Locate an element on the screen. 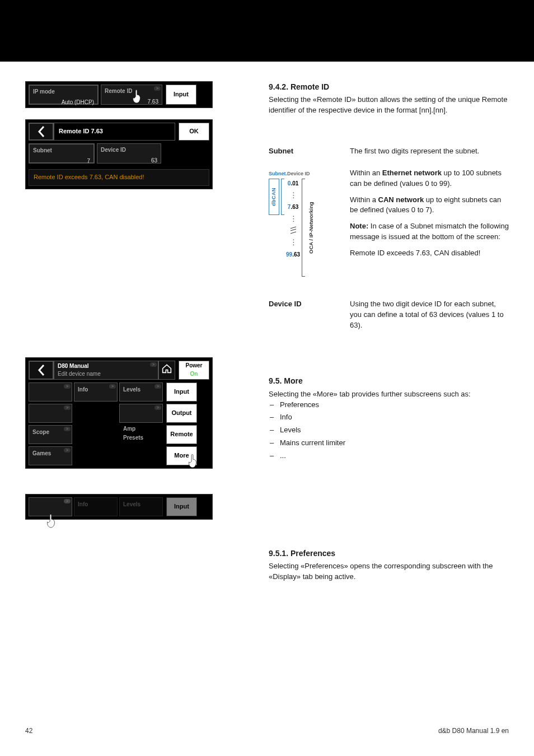 This screenshot has height=756, width=534. diagram-deviceid-label: Device ID is located at coordinates (299, 174).